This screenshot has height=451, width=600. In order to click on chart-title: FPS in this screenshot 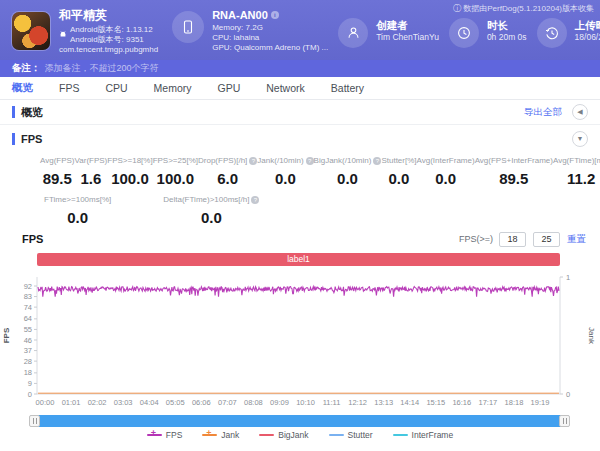, I will do `click(32, 239)`.